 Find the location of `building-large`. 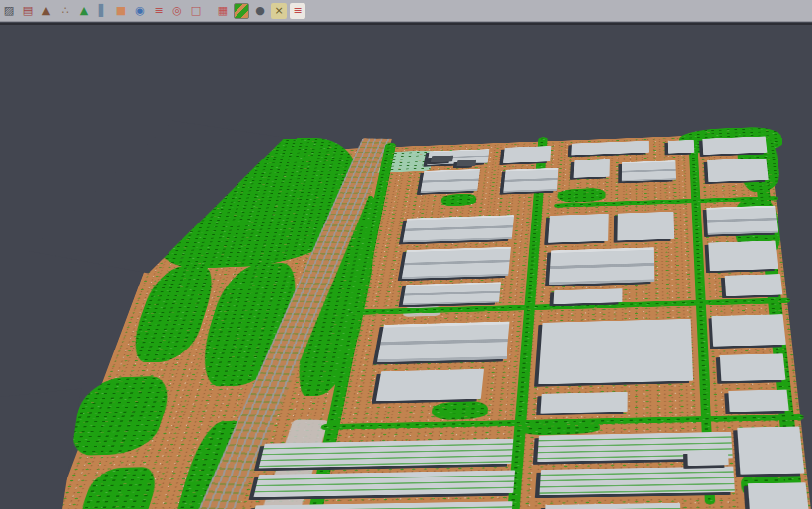

building-large is located at coordinates (615, 351).